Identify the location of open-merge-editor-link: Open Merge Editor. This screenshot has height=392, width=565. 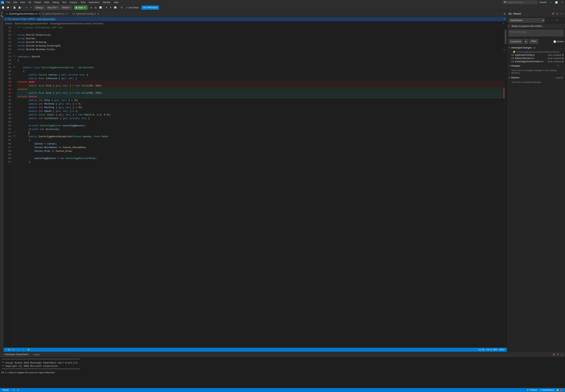
(46, 19).